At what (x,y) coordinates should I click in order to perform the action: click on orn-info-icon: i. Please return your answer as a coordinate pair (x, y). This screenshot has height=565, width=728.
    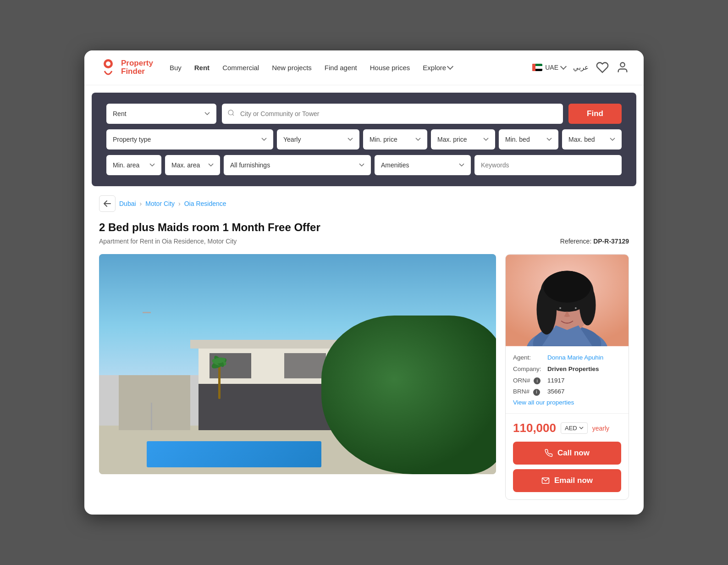
    Looking at the image, I should click on (537, 381).